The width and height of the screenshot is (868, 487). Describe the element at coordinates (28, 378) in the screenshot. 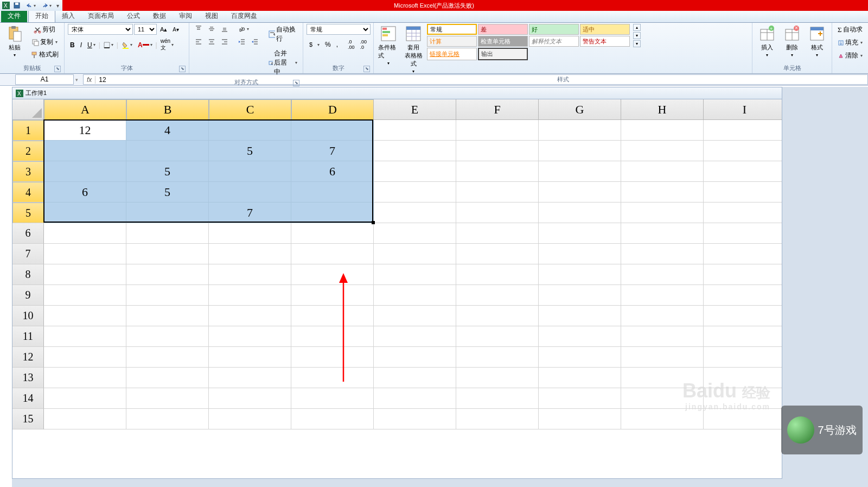

I see `row-header-13: 13` at that location.